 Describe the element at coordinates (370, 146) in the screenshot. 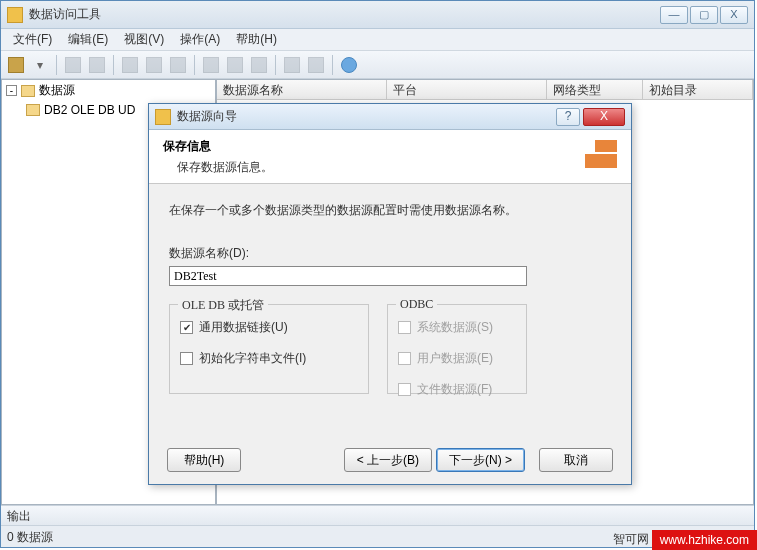

I see `wizard-header-title: 保存信息` at that location.